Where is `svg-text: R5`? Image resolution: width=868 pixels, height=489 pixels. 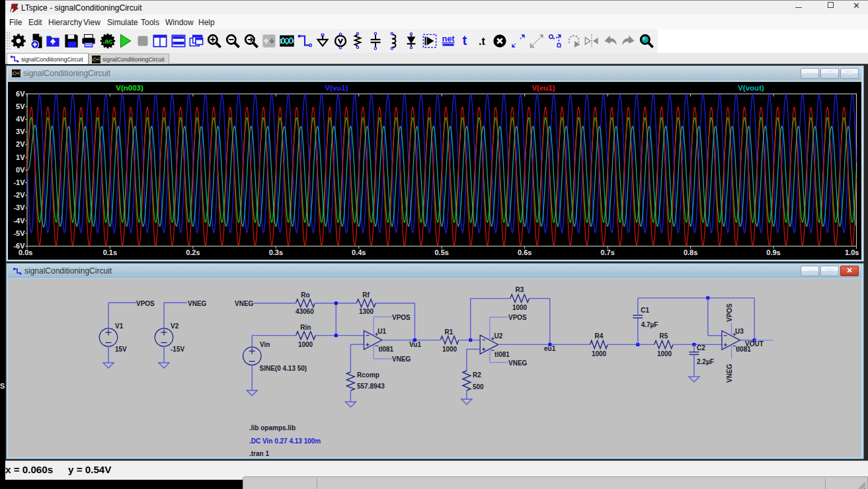 svg-text: R5 is located at coordinates (664, 336).